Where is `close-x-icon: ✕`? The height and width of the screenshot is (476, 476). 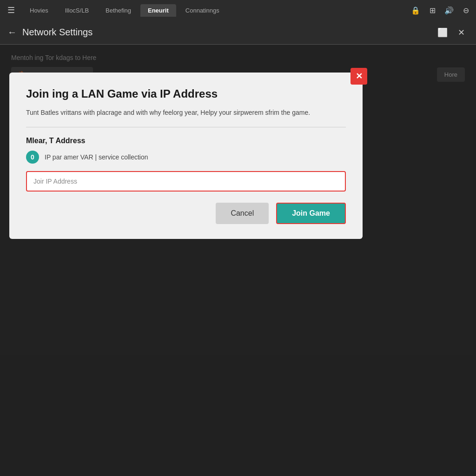
close-x-icon: ✕ is located at coordinates (359, 76).